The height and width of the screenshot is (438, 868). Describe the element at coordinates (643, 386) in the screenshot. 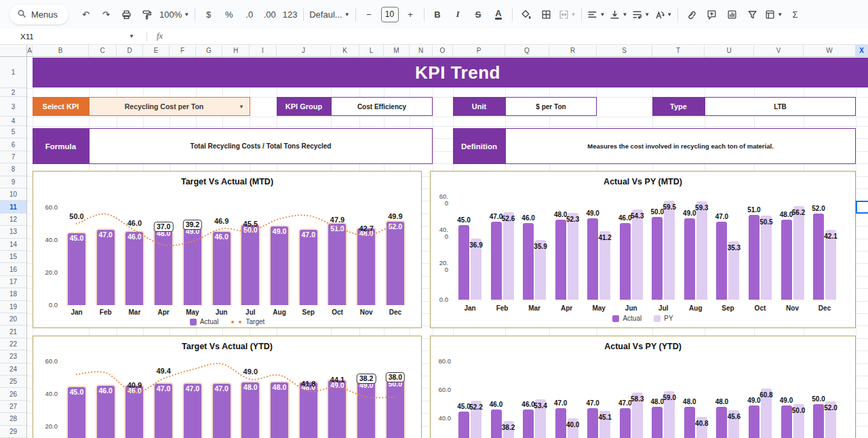

I see `actual-vs-py-ytd-chart: Actual Vs PY (YTD)80.060.040.045.052.246…` at that location.